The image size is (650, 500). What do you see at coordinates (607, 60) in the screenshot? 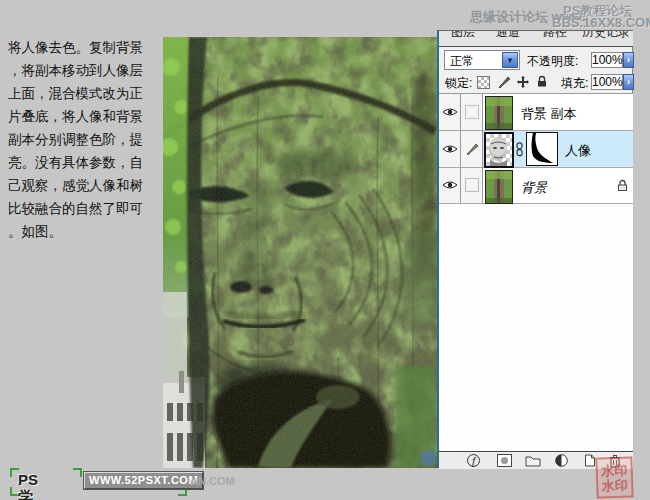
I see `opacity-input: 100%` at bounding box center [607, 60].